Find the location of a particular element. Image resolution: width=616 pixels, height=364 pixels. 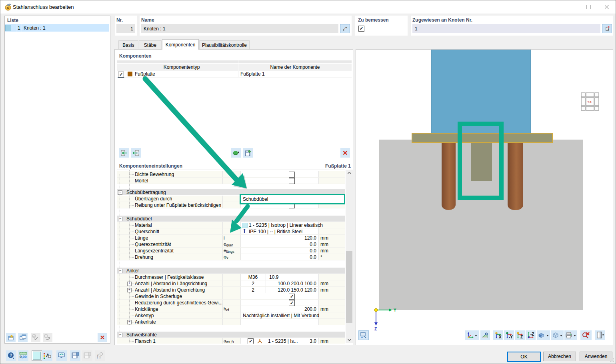

setting-label: Länge is located at coordinates (142, 238).